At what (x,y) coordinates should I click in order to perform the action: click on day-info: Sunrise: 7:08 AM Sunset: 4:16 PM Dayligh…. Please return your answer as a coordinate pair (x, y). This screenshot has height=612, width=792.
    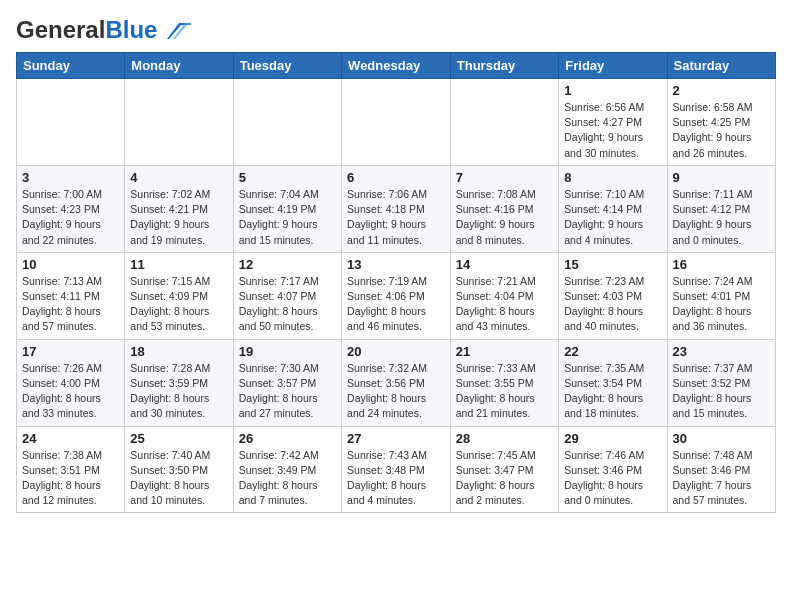
    Looking at the image, I should click on (504, 218).